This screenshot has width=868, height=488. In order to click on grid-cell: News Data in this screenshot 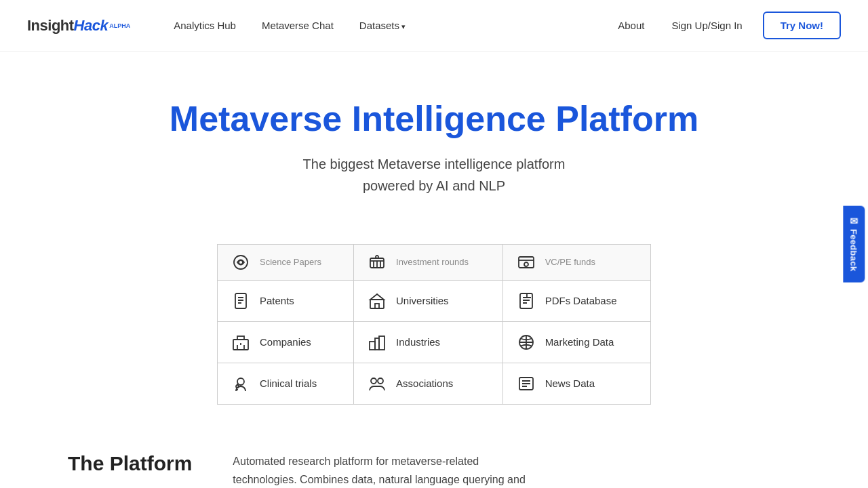, I will do `click(576, 384)`.